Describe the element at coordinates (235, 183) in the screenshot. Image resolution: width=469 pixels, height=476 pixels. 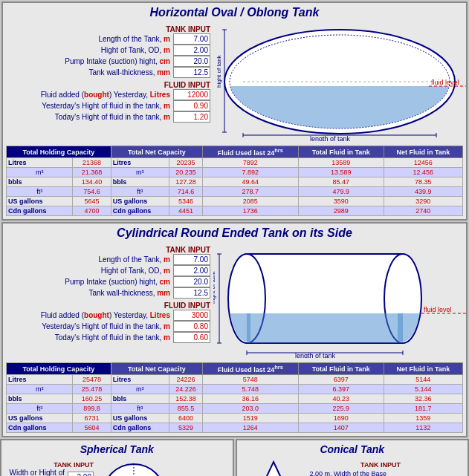
I see `table-row: bbls 134.40 bbls 127.28 49.64 85.47 78.3…` at that location.